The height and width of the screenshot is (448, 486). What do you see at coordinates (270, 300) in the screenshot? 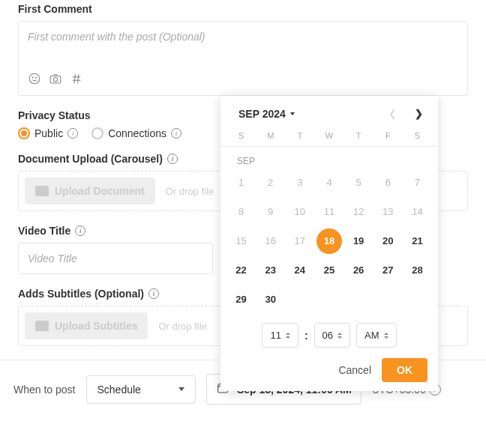
I see `calendar-day: 30` at bounding box center [270, 300].